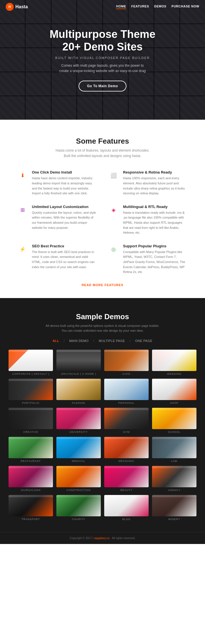  I want to click on demo-card-mechanic: MECHANIC, so click(126, 450).